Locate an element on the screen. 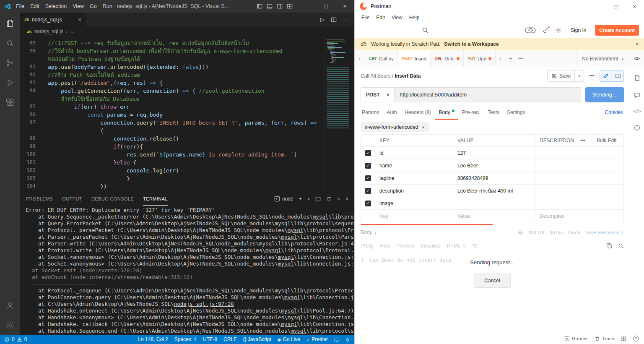  column-options-icon: ••• is located at coordinates (583, 141).